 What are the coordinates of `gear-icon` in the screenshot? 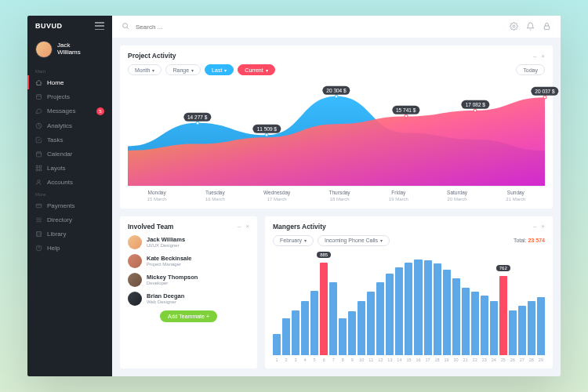 It's located at (514, 27).